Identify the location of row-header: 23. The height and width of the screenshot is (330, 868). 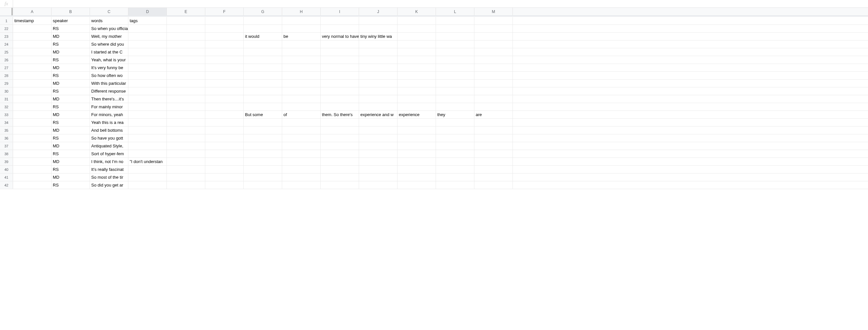
(7, 36).